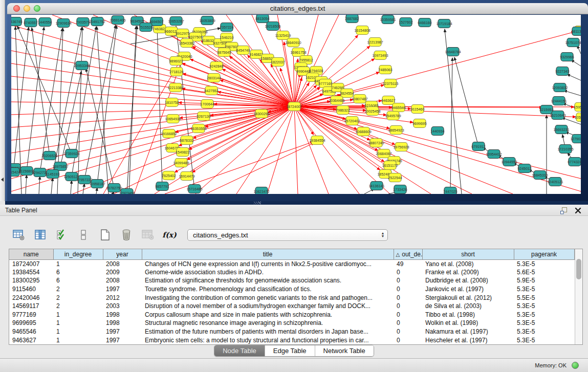 Image resolution: width=588 pixels, height=372 pixels. What do you see at coordinates (239, 351) in the screenshot?
I see `tab-node-table: Node Table` at bounding box center [239, 351].